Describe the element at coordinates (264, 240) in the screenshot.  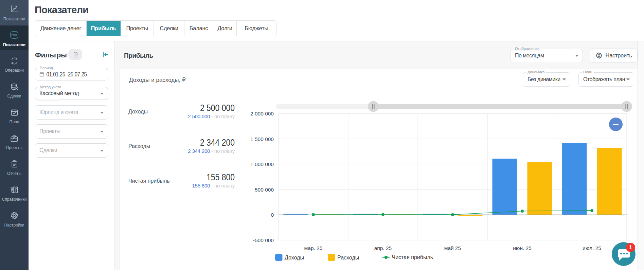
I see `svg-text: -500 000` at that location.